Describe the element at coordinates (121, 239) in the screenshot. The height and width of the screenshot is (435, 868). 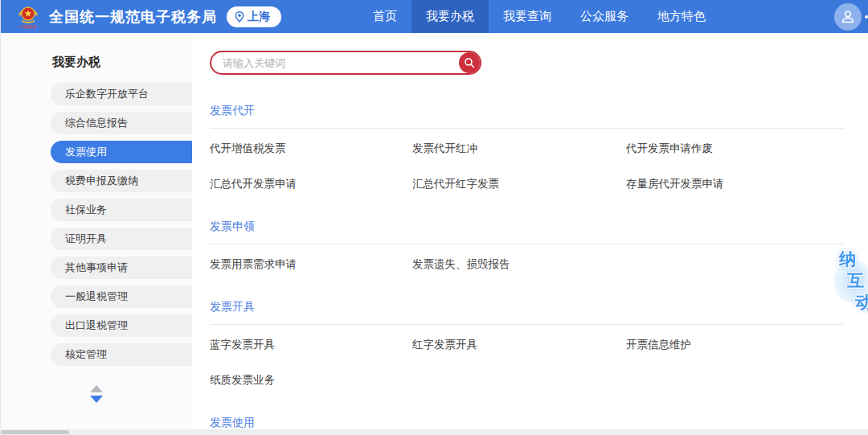
I see `sidebar-item: 证明开具` at that location.